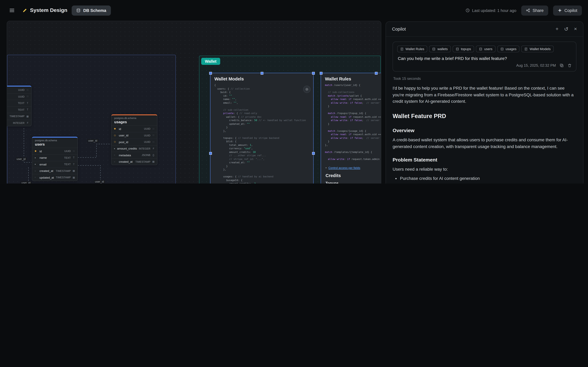 The image size is (588, 367). Describe the element at coordinates (575, 29) in the screenshot. I see `close-panel-button: ×` at that location.